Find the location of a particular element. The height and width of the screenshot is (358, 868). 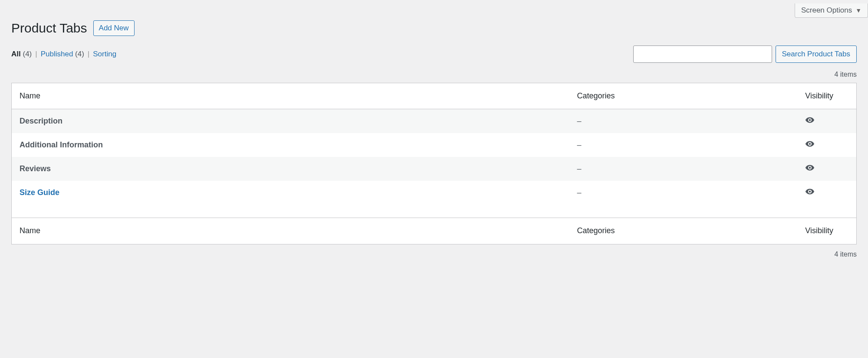

items-count-top: 4 items is located at coordinates (845, 75).